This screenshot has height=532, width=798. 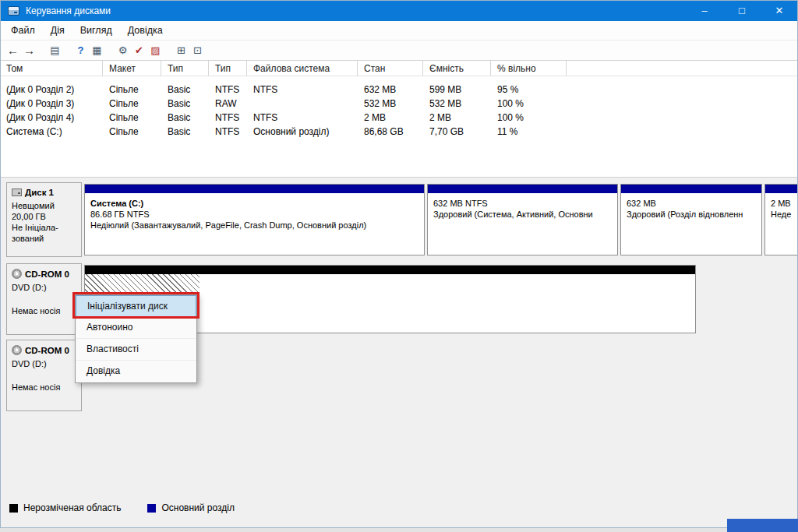 I want to click on table-row: (Дик 0 Розділ 2) Сіпьле Basic NTFS NTFS …, so click(x=399, y=90).